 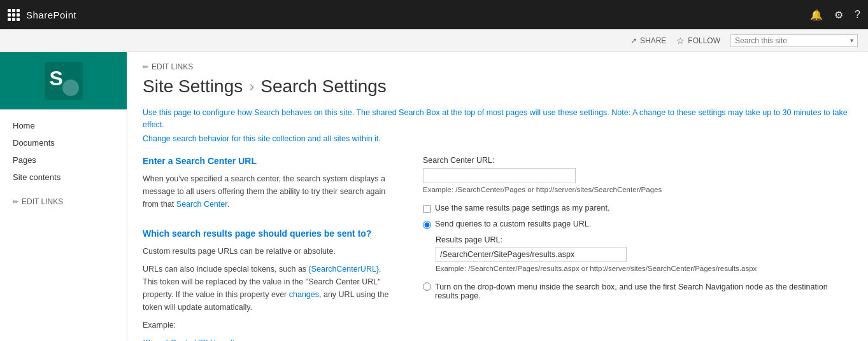 What do you see at coordinates (64, 143) in the screenshot?
I see `sidebar-item-documents: Documents` at bounding box center [64, 143].